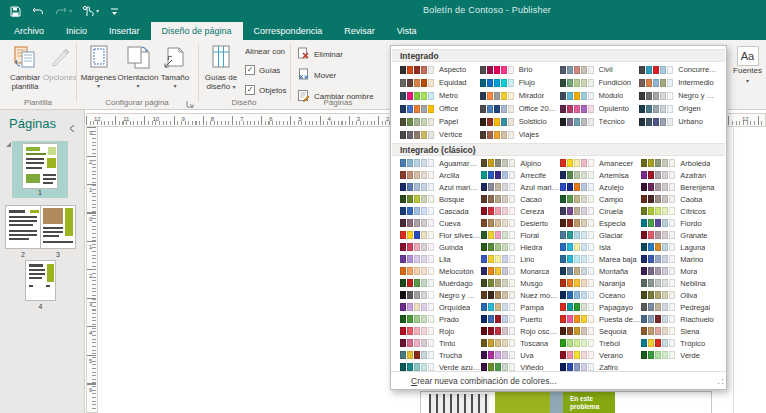 The height and width of the screenshot is (413, 766). What do you see at coordinates (440, 199) in the screenshot?
I see `scheme-bosque: Bosque` at bounding box center [440, 199].